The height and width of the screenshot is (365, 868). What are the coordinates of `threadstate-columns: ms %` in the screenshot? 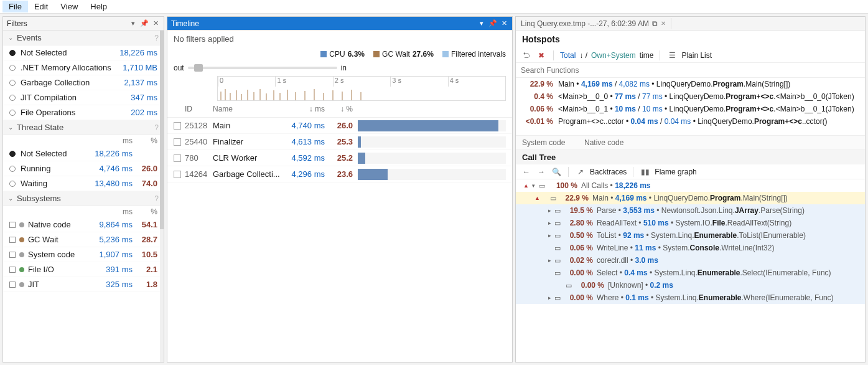 It's located at (83, 141).